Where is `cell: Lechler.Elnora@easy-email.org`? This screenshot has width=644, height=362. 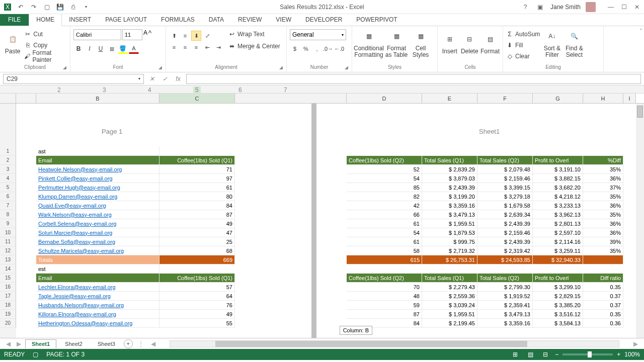
cell: Lechler.Elnora@easy-email.org is located at coordinates (98, 287).